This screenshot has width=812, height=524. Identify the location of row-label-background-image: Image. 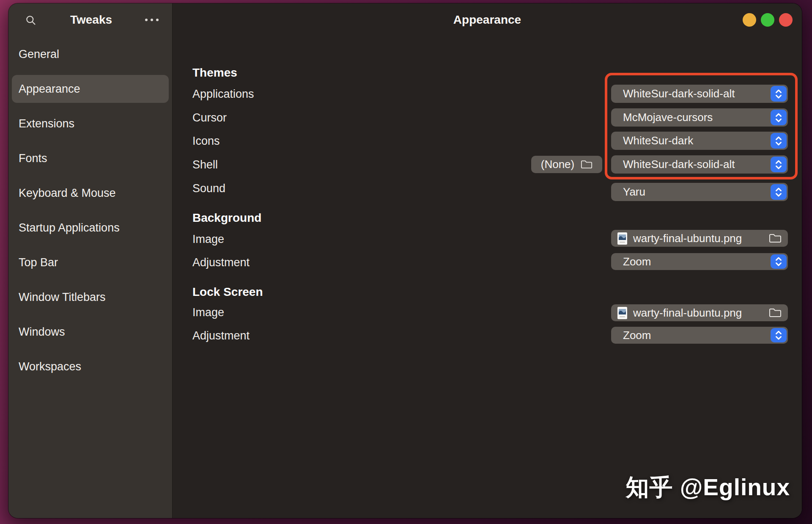
(208, 239).